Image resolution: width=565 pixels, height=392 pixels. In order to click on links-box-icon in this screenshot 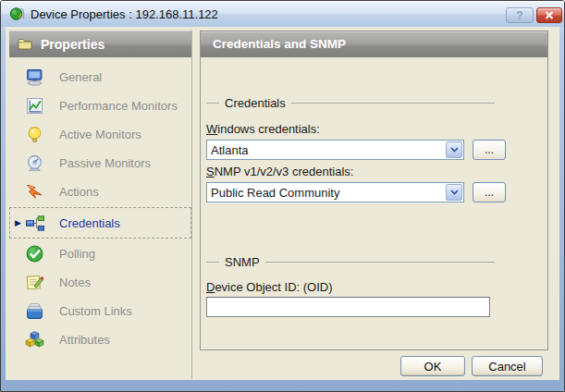, I will do `click(35, 311)`.